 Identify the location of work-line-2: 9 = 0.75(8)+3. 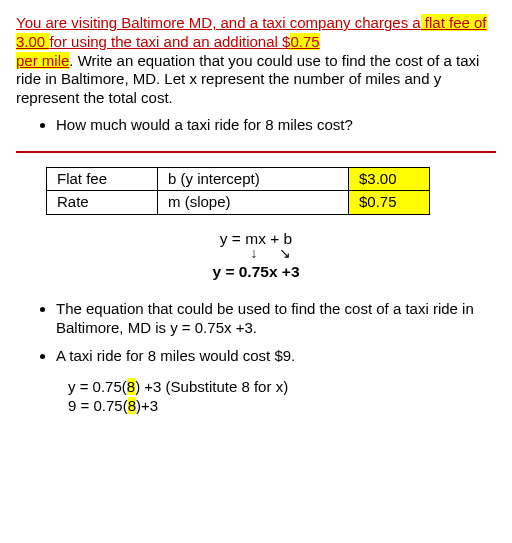
(282, 406).